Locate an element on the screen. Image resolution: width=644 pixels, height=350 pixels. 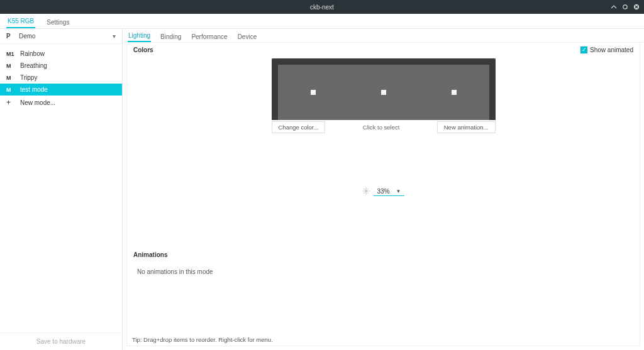
save-to-hardware-button: Save to hardware is located at coordinates (61, 341).